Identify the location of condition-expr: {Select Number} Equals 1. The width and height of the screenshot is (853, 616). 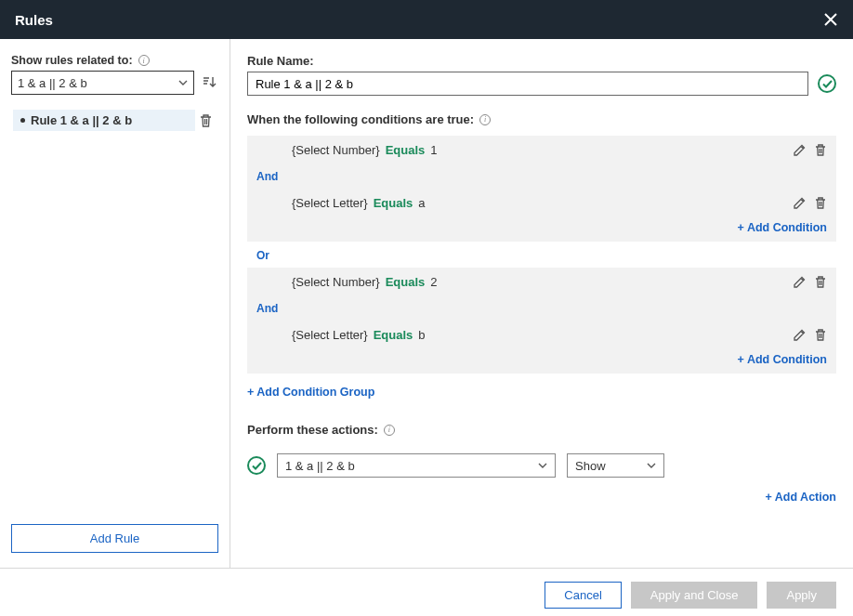
(539, 151).